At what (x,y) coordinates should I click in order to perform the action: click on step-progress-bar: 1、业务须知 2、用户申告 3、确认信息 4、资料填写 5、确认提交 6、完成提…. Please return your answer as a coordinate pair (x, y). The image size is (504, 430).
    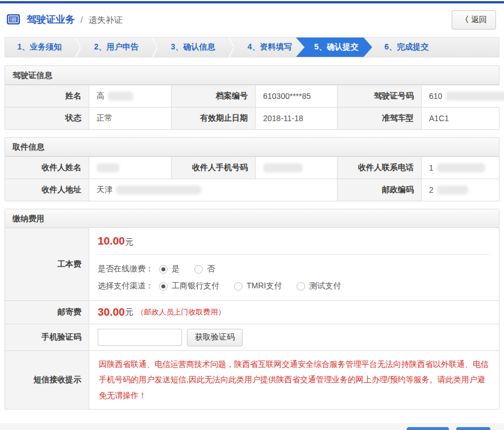
    Looking at the image, I should click on (252, 47).